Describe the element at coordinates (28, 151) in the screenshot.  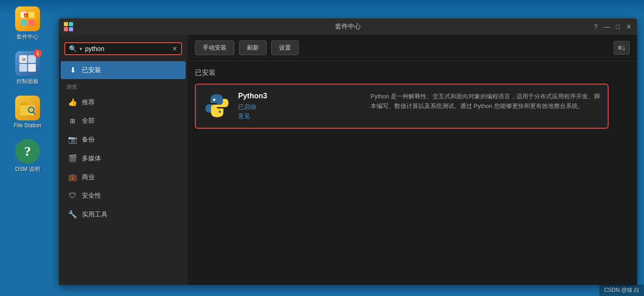
I see `dsm-help-icon: ?` at that location.